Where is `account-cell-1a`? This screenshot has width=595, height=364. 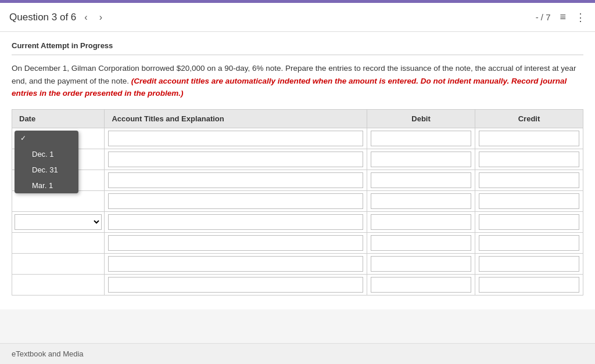 account-cell-1a is located at coordinates (236, 138).